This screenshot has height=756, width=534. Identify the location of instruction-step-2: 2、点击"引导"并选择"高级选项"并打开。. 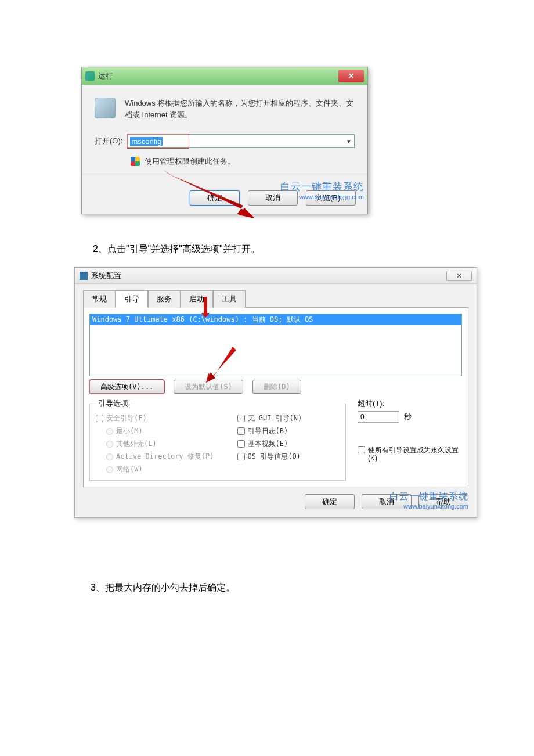
(313, 250).